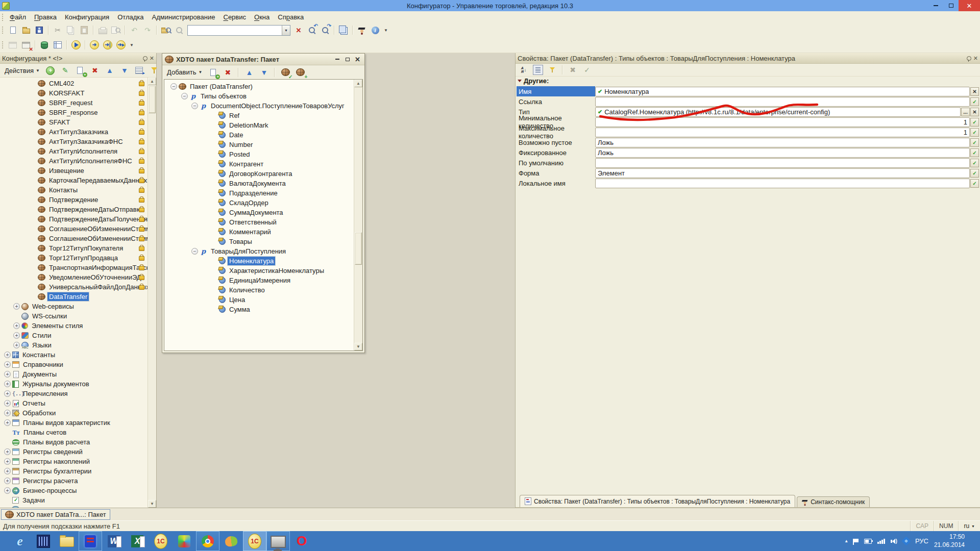 This screenshot has width=980, height=551. Describe the element at coordinates (74, 316) in the screenshot. I see `tree-item: +WS-ссылки` at that location.